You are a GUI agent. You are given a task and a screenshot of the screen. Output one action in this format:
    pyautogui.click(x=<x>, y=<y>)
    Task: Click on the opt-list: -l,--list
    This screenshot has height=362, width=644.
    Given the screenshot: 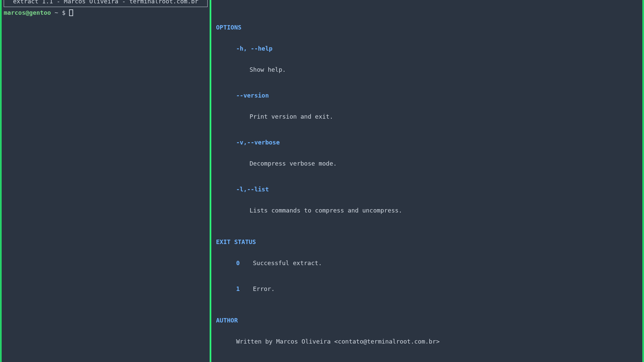 What is the action you would take?
    pyautogui.click(x=427, y=189)
    